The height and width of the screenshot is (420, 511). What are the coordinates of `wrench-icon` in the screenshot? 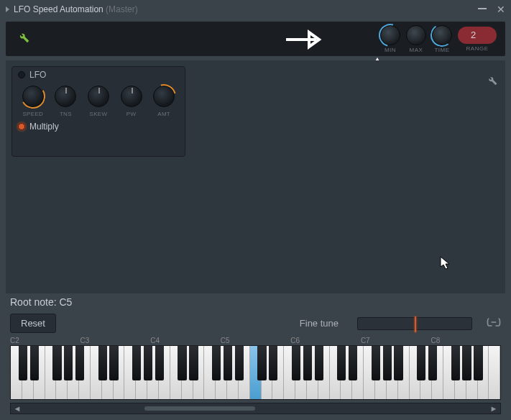 It's located at (23, 39).